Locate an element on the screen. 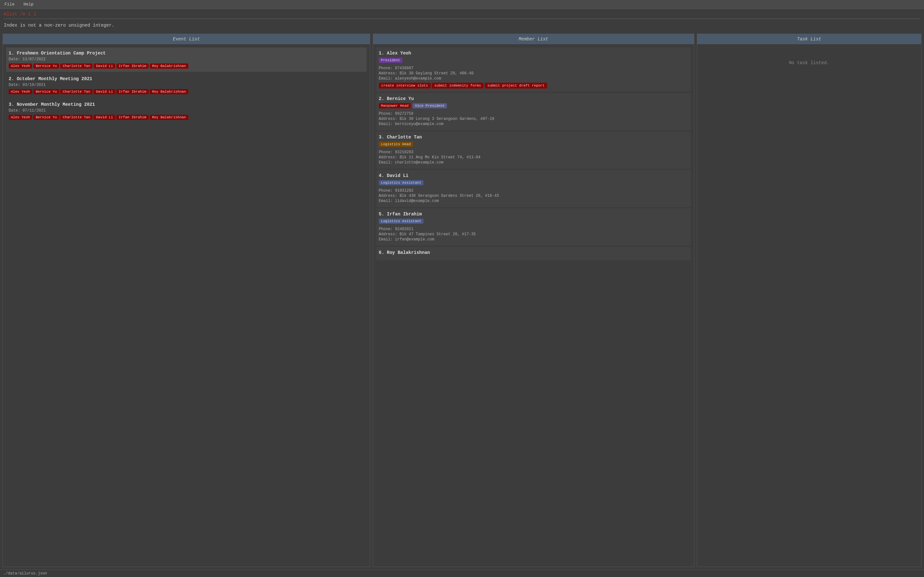  member-item: 3. Charlotte TanLogistics HeadPhone: 932… is located at coordinates (534, 150).